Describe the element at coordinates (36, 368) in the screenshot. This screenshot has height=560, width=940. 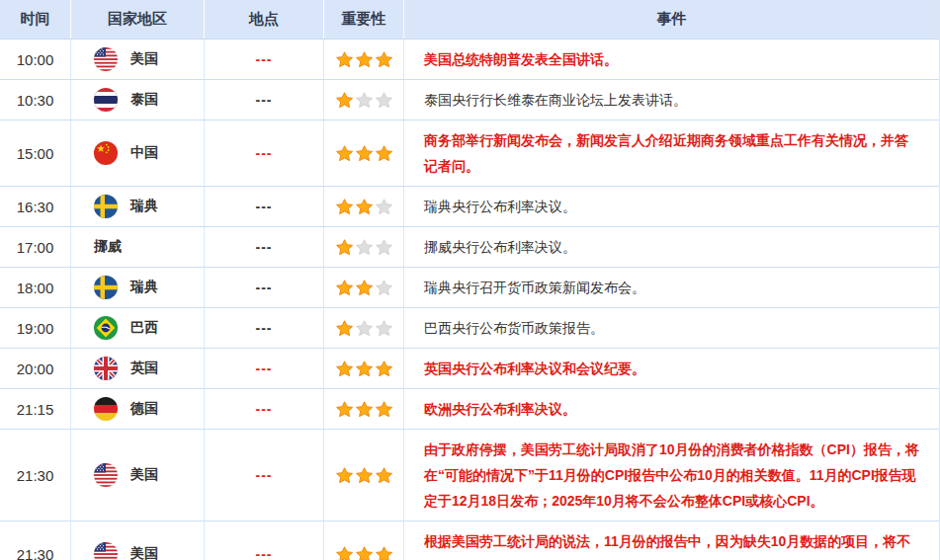
I see `event-time: 20:00` at that location.